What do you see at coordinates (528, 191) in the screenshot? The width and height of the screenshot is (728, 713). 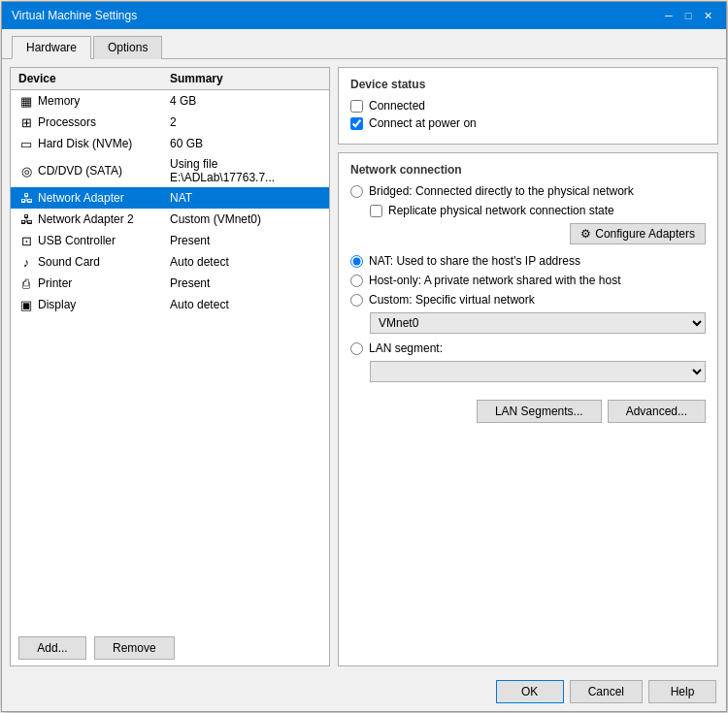 I see `bridged-radio-row: Bridged: Connected directly to the physi…` at bounding box center [528, 191].